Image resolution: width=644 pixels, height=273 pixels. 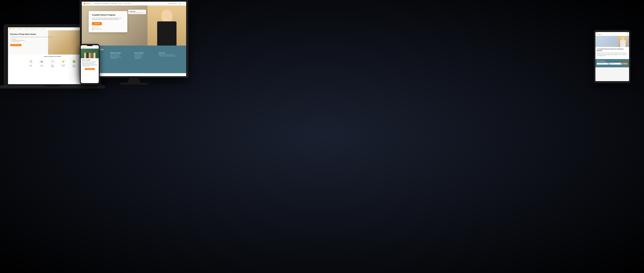 What do you see at coordinates (134, 25) in the screenshot?
I see `monitor-hero: CorpNet Partner Program Now you can offe…` at bounding box center [134, 25].